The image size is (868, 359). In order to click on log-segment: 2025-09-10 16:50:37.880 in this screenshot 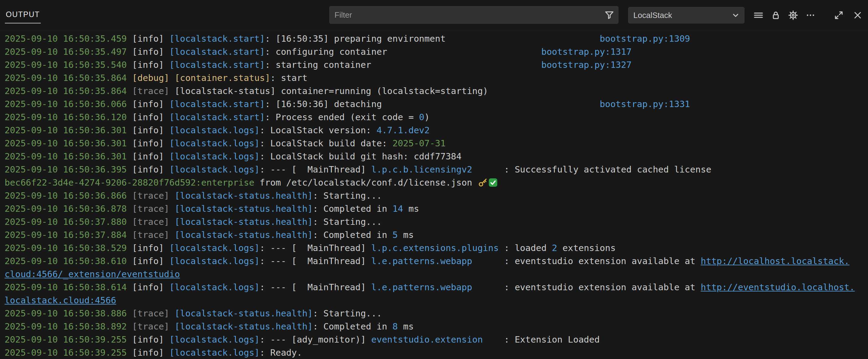, I will do `click(68, 222)`.